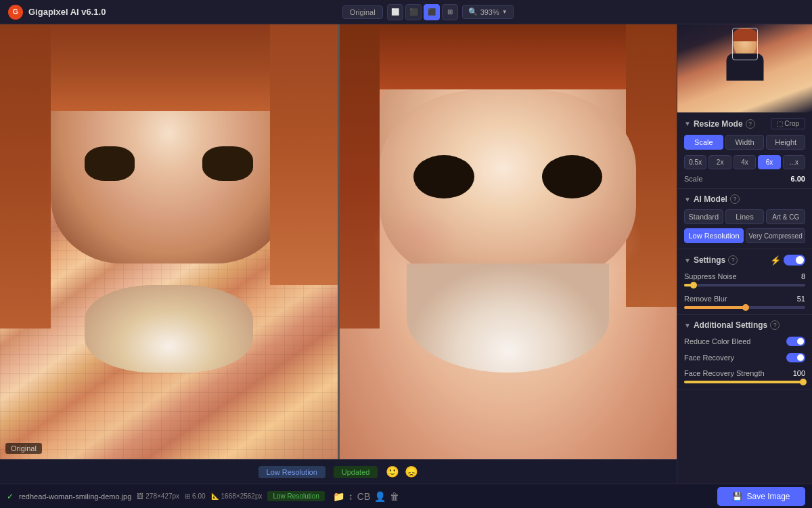 The image size is (812, 508). I want to click on additional-help-icon: ?, so click(775, 325).